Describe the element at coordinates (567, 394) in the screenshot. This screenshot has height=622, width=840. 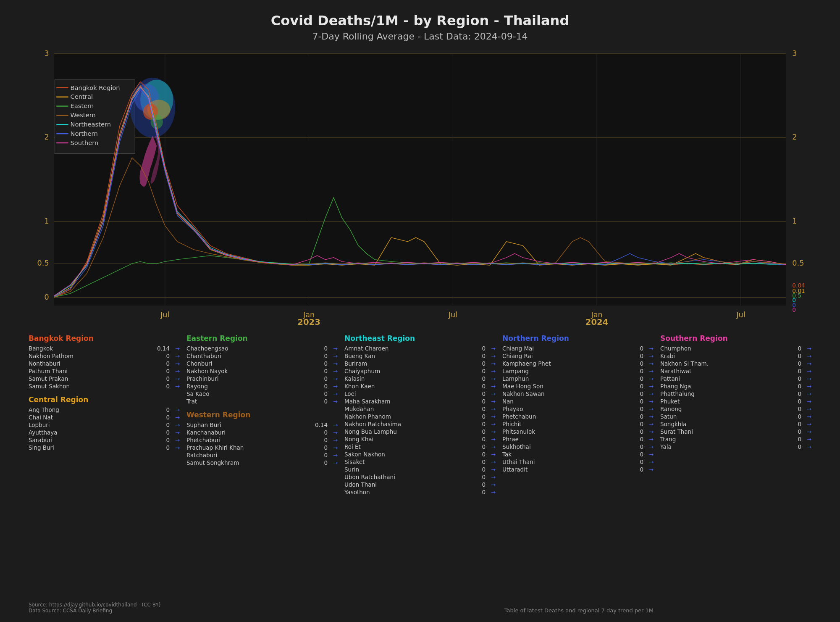
I see `province-name: Nakhon Sawan` at that location.